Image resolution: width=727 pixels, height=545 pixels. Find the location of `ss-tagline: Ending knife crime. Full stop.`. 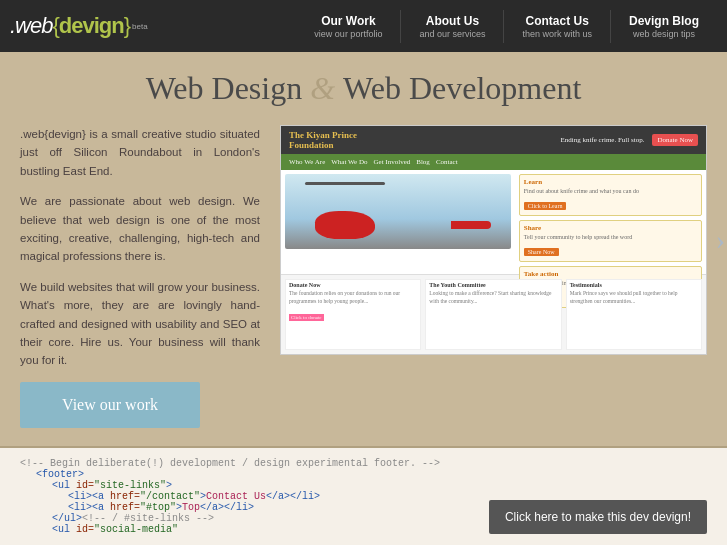

ss-tagline: Ending knife crime. Full stop. is located at coordinates (504, 140).